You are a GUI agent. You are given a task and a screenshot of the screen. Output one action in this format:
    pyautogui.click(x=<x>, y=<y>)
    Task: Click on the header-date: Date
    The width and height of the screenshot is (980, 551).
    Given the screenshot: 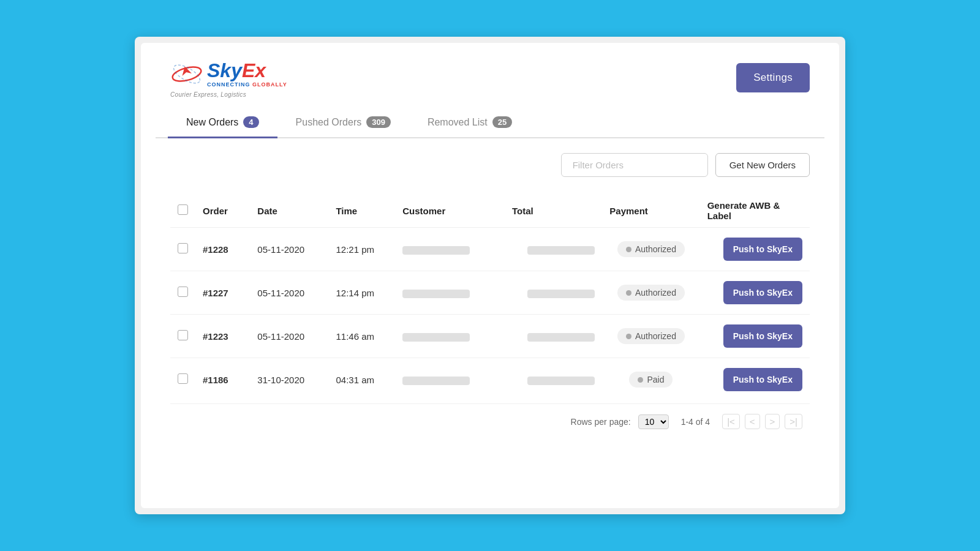 What is the action you would take?
    pyautogui.click(x=289, y=211)
    